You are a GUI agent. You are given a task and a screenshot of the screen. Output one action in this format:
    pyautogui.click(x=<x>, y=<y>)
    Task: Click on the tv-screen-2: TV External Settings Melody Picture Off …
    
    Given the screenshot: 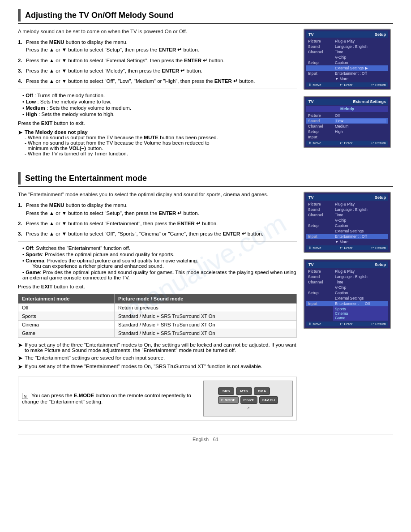 What is the action you would take?
    pyautogui.click(x=347, y=122)
    